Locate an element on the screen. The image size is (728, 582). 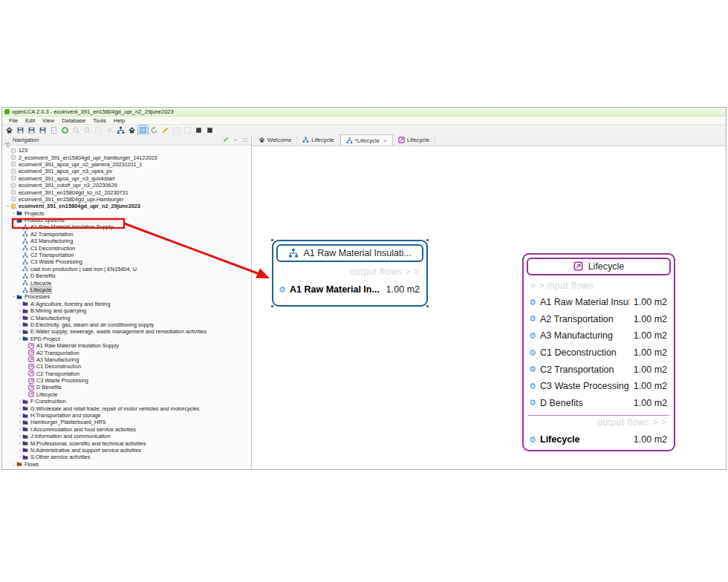
tree-item: ecoinvent_391_apos_upr_n3_quickstart is located at coordinates (126, 178).